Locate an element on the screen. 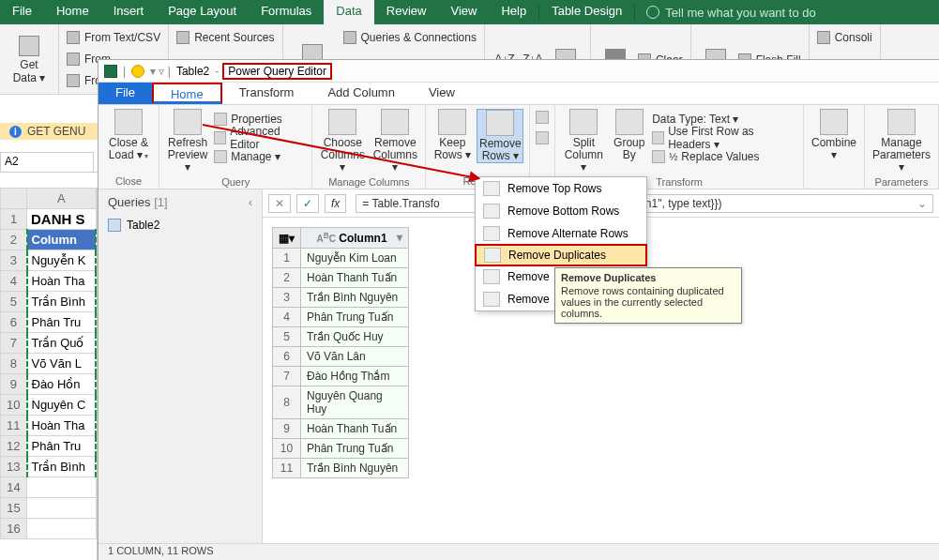 The image size is (939, 560). grid-rownum: 3 is located at coordinates (287, 298).